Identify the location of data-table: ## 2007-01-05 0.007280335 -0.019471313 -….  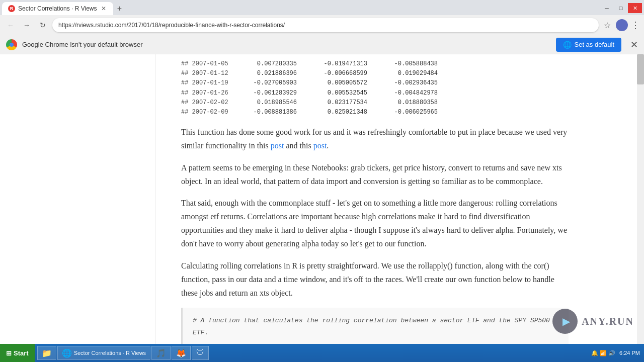
(375, 88).